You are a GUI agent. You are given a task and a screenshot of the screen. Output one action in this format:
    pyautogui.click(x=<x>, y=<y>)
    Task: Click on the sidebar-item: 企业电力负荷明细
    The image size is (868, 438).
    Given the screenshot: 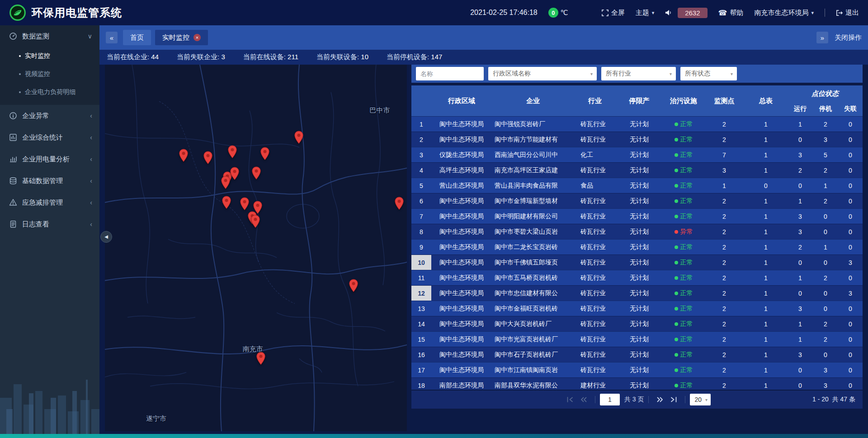 What is the action you would take?
    pyautogui.click(x=50, y=92)
    